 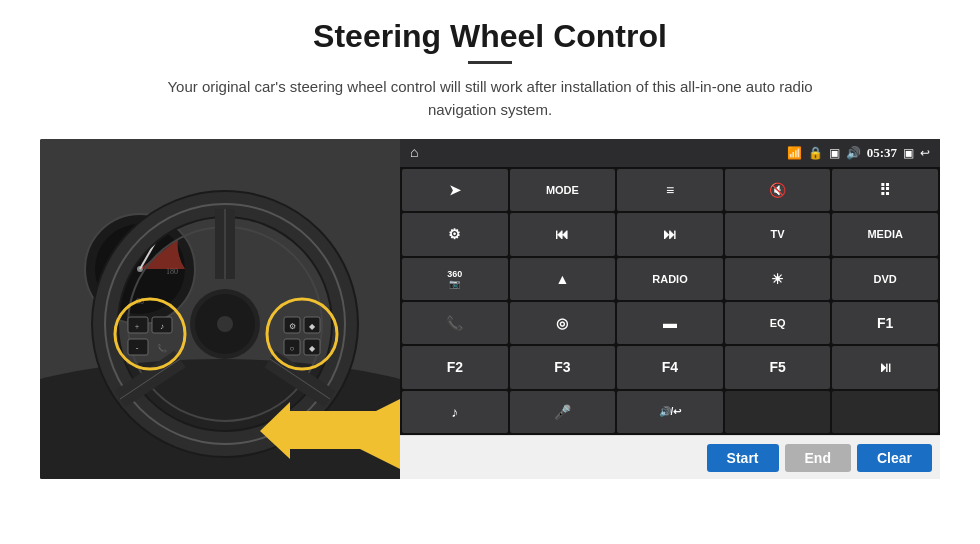 What do you see at coordinates (455, 412) in the screenshot?
I see `music-btn: ♪` at bounding box center [455, 412].